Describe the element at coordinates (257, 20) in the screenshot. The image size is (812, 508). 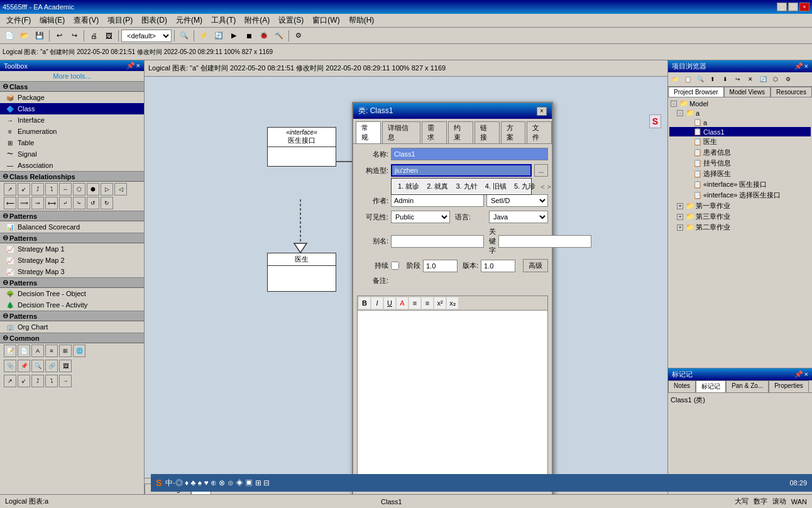
I see `menu-addins: 附件(A)` at that location.